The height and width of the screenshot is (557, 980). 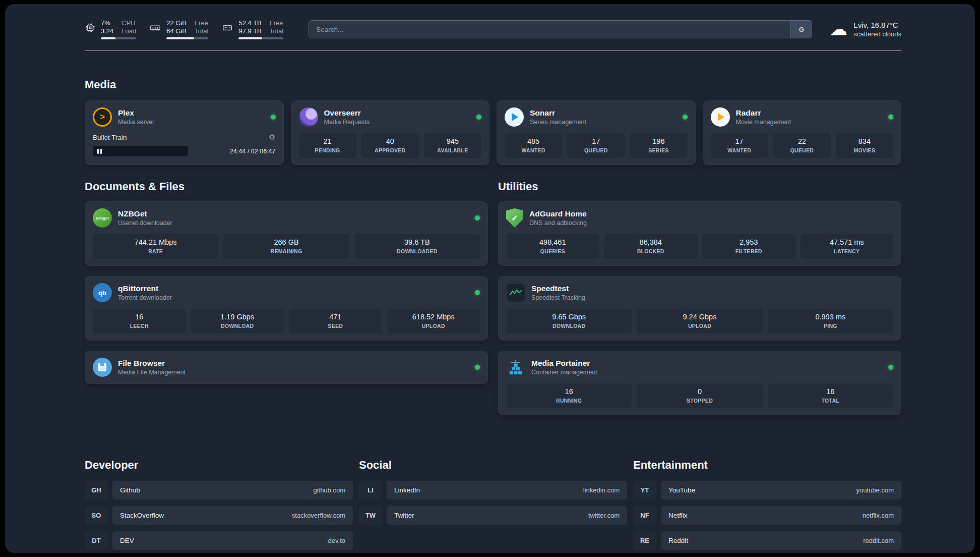 What do you see at coordinates (493, 29) in the screenshot?
I see `top-bar: 7% 3.24 CPU Load 22 GiB` at bounding box center [493, 29].